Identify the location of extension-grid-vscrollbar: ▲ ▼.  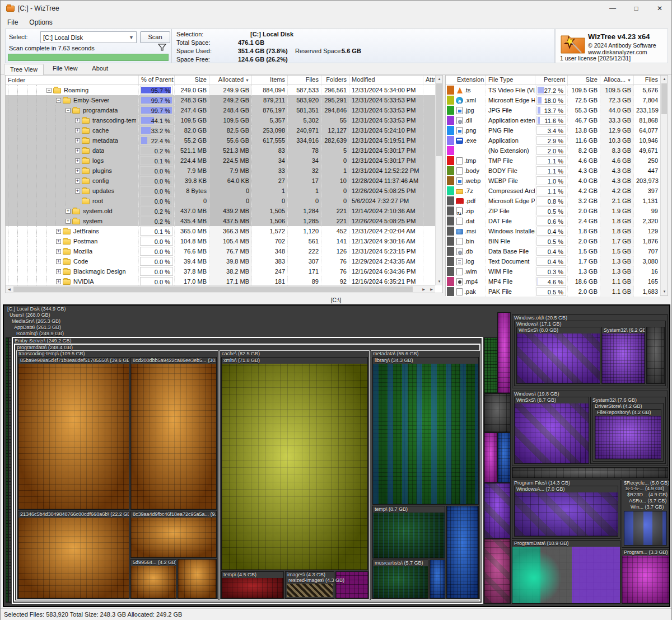
(664, 186).